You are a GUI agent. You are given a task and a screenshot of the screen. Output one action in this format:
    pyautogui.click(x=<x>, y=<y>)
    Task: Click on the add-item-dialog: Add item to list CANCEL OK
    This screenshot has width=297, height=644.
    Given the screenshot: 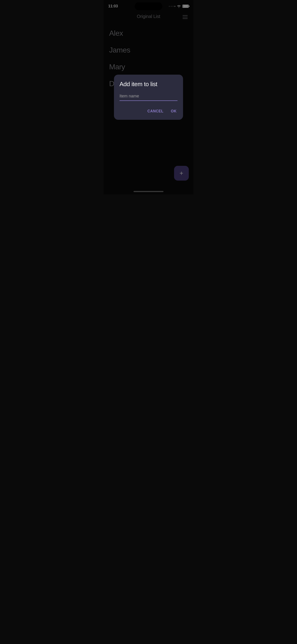 What is the action you would take?
    pyautogui.click(x=148, y=97)
    